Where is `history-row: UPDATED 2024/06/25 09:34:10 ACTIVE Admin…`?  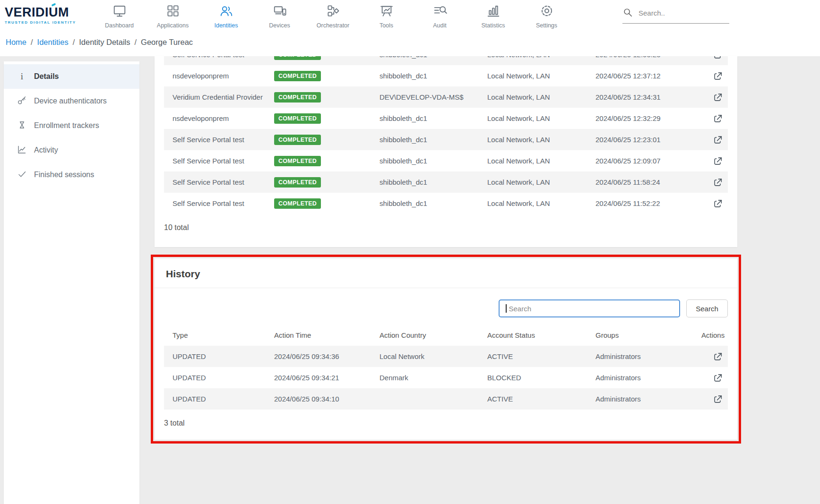
history-row: UPDATED 2024/06/25 09:34:10 ACTIVE Admin… is located at coordinates (446, 399).